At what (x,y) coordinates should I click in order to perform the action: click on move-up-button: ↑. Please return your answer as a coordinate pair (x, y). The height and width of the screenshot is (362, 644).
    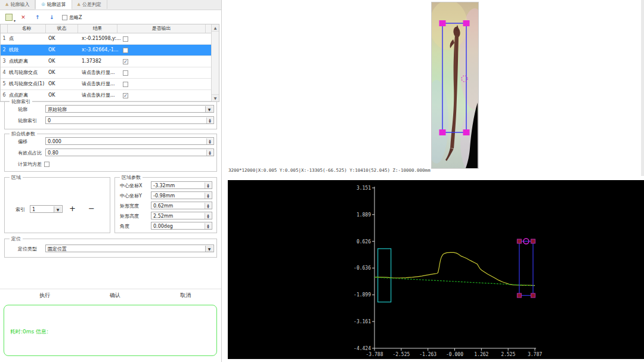
    Looking at the image, I should click on (38, 18).